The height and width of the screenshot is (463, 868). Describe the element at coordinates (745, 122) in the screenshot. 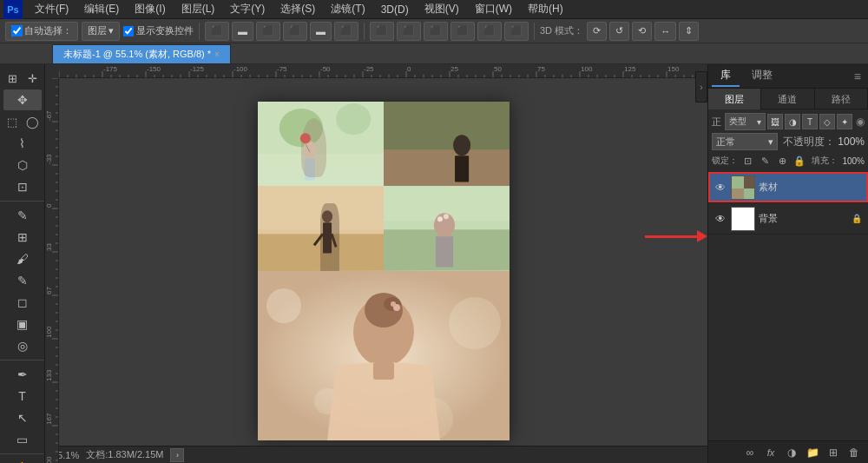

I see `filter-type-select: 类型 ▾` at that location.